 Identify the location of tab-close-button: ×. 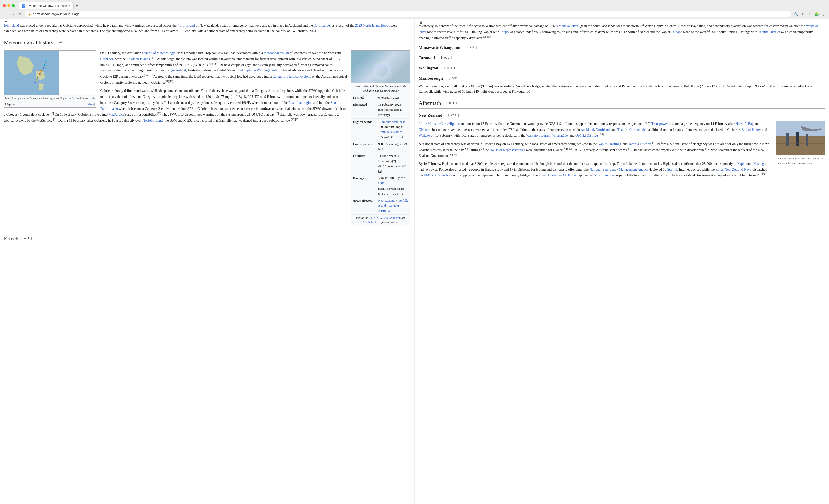
(69, 6).